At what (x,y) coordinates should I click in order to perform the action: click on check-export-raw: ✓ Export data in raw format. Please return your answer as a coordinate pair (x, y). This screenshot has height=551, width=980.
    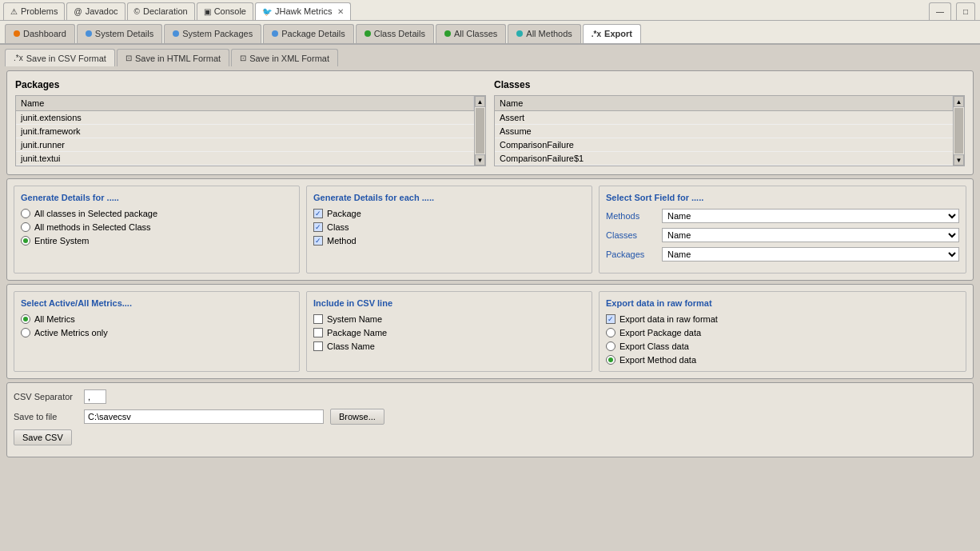
    Looking at the image, I should click on (783, 319).